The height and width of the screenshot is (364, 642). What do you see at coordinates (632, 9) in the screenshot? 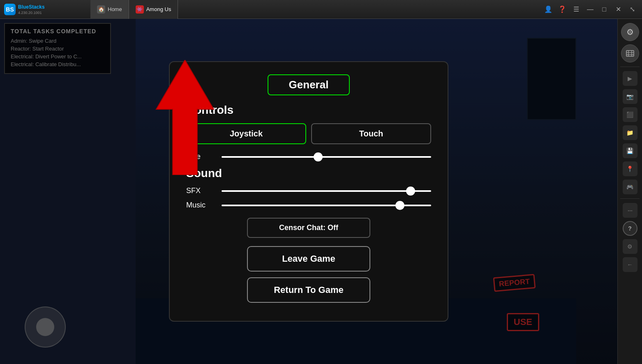
I see `fullscreen-button: ⤡` at bounding box center [632, 9].